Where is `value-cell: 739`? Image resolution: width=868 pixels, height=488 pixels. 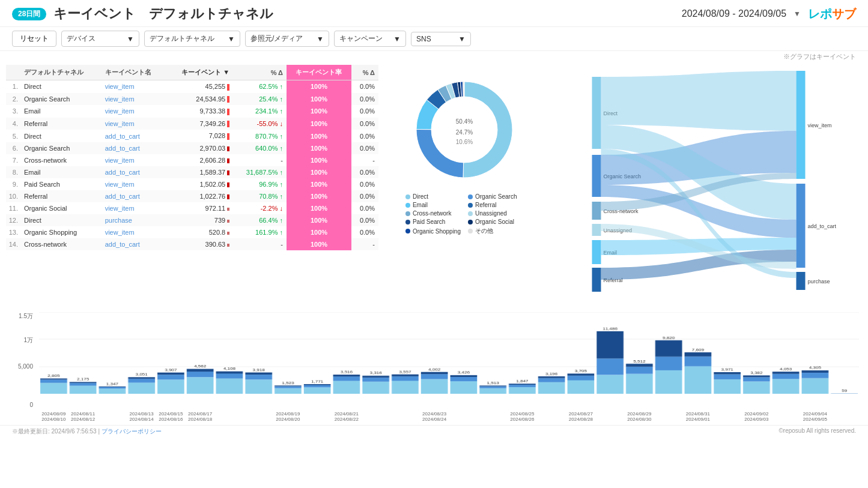
value-cell: 739 is located at coordinates (200, 220).